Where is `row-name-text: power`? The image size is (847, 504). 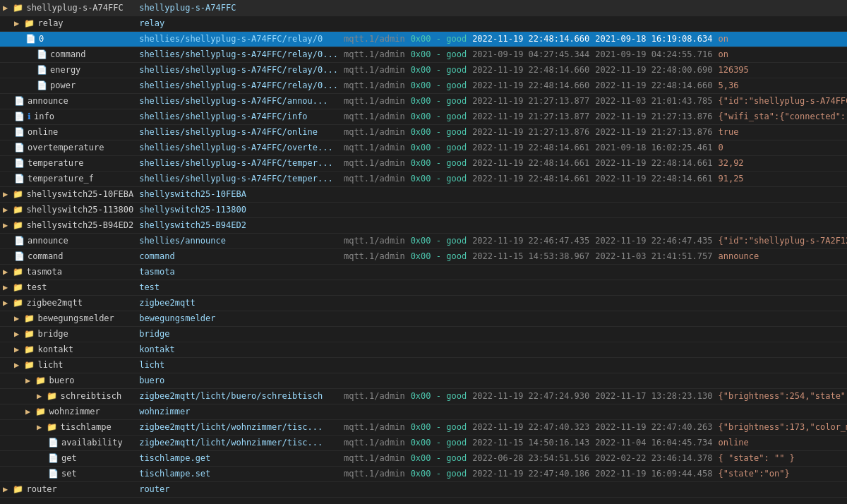
row-name-text: power is located at coordinates (63, 85).